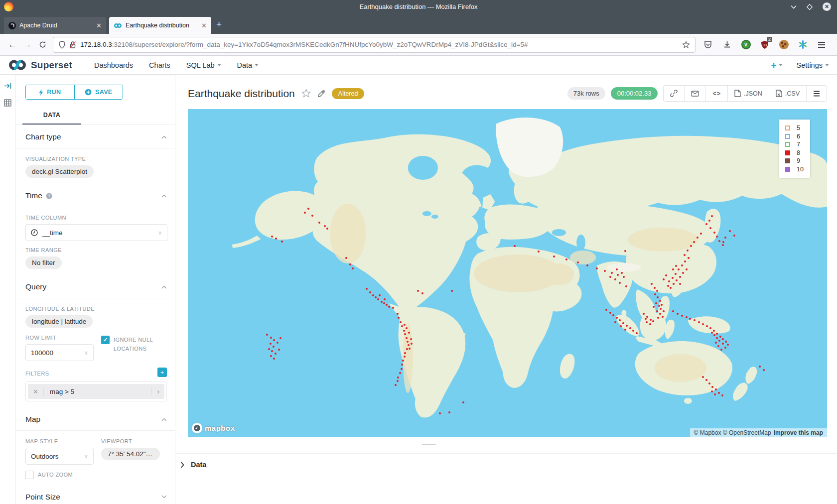 The width and height of the screenshot is (837, 504). Describe the element at coordinates (418, 7) in the screenshot. I see `window-title: Earthquake distribution — Mozilla Firefo…` at that location.